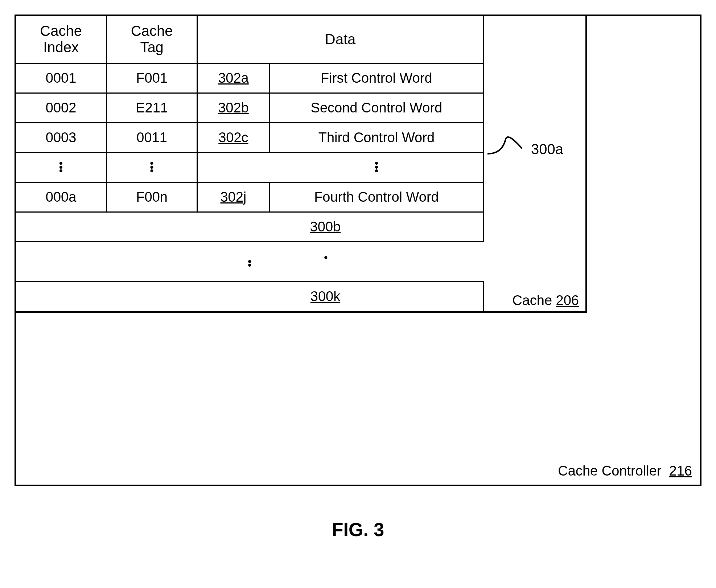 Image resolution: width=716 pixels, height=588 pixels. What do you see at coordinates (61, 108) in the screenshot?
I see `cell-index: 0002` at bounding box center [61, 108].